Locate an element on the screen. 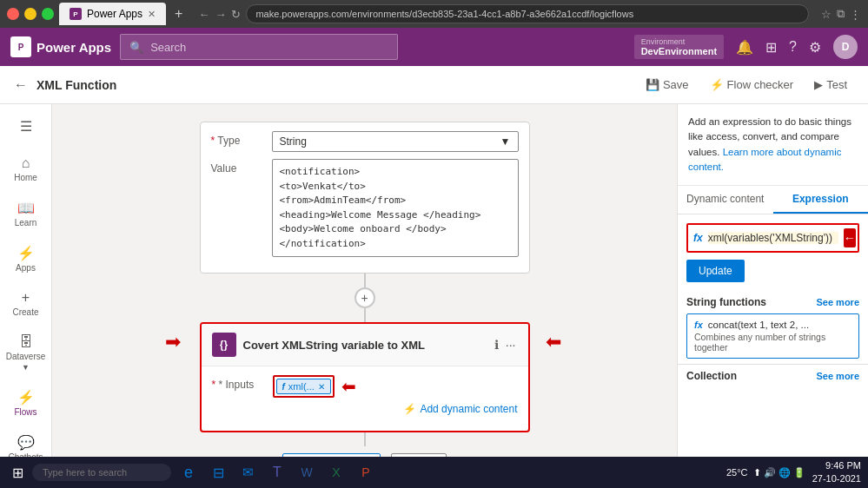 This screenshot has height=488, width=868. forward-browser-btn: → is located at coordinates (221, 14).